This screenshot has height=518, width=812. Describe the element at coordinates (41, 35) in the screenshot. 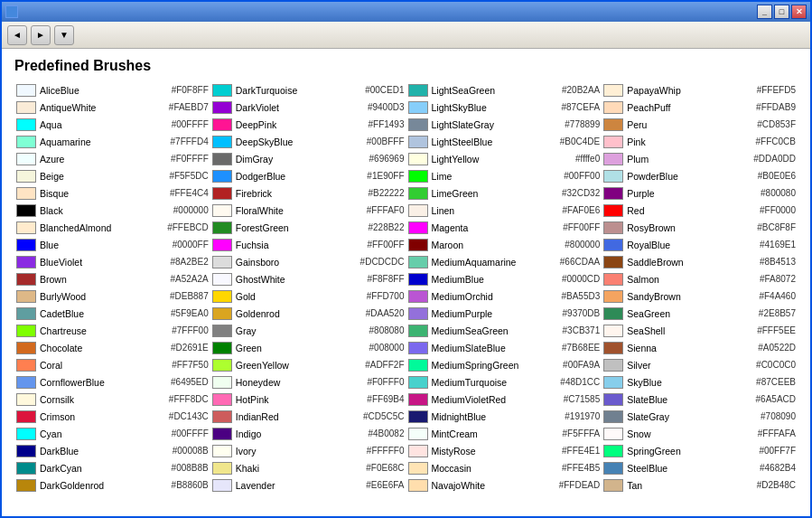

I see `forward-button: ►` at that location.